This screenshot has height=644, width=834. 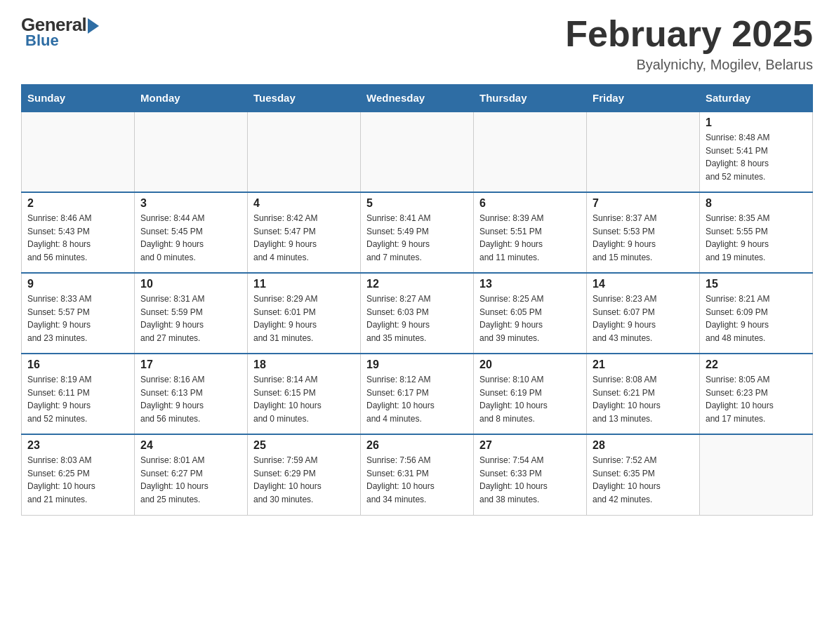 What do you see at coordinates (530, 445) in the screenshot?
I see `day-number: 27` at bounding box center [530, 445].